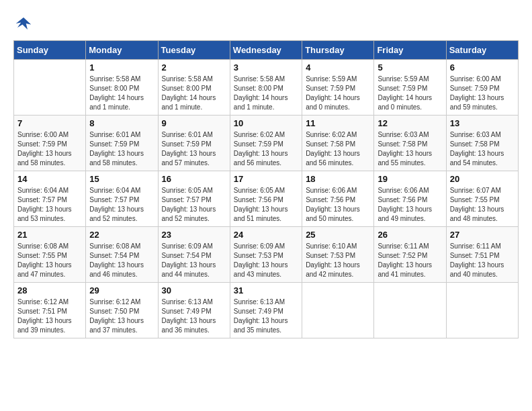 The image size is (532, 411). Describe the element at coordinates (266, 50) in the screenshot. I see `weekday-header-wednesday: Wednesday` at that location.